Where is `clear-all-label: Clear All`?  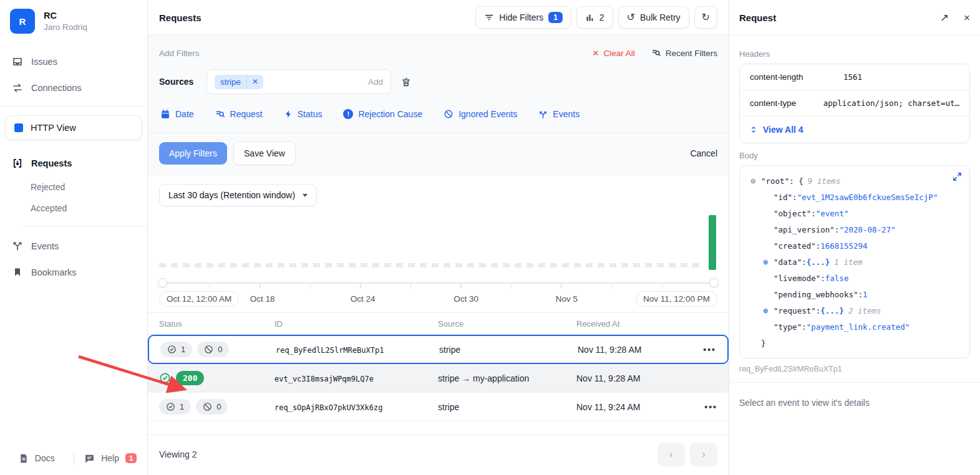 clear-all-label: Clear All is located at coordinates (619, 54).